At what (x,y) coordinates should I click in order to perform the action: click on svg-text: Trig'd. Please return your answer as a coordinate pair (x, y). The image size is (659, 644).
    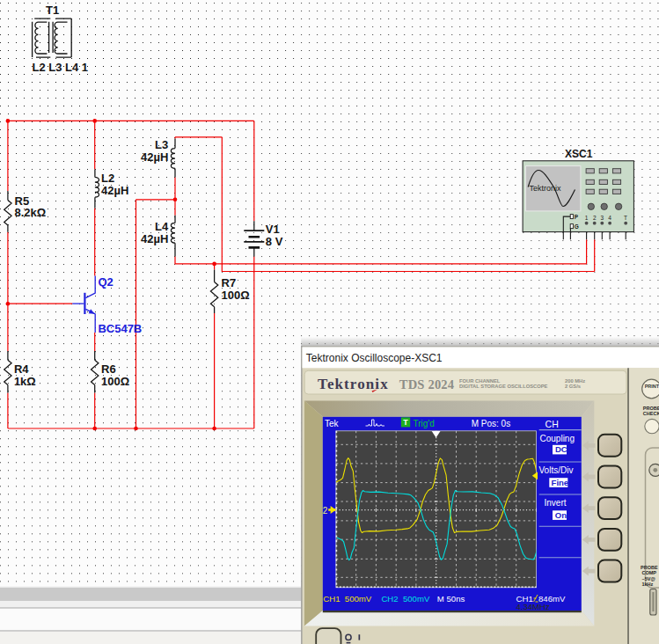
    Looking at the image, I should click on (424, 424).